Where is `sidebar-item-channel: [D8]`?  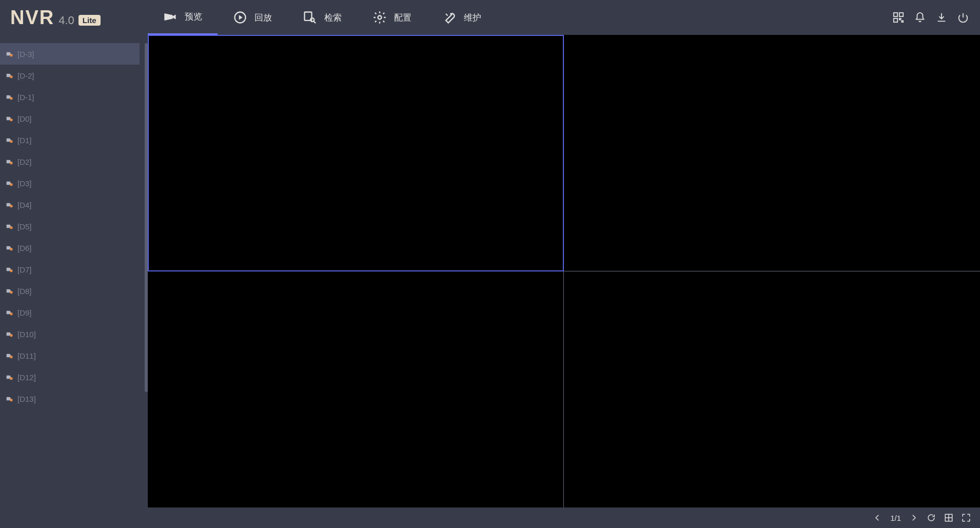
sidebar-item-channel: [D8] is located at coordinates (70, 291).